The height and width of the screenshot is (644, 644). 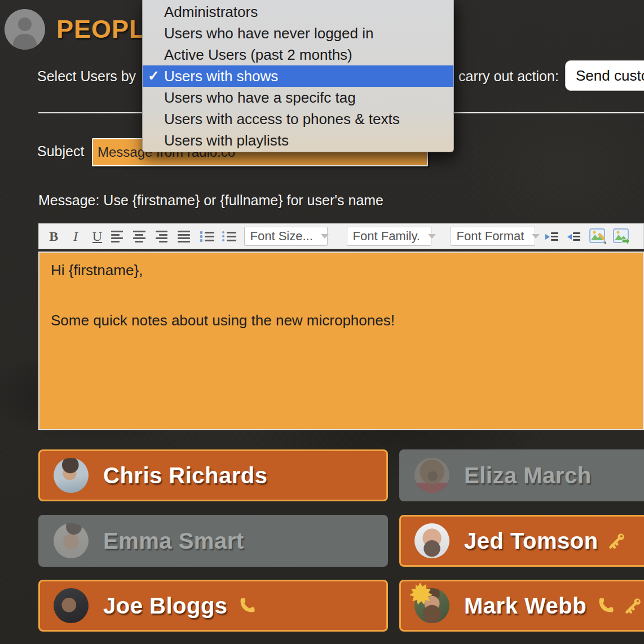 I want to click on align-left-icon, so click(x=117, y=236).